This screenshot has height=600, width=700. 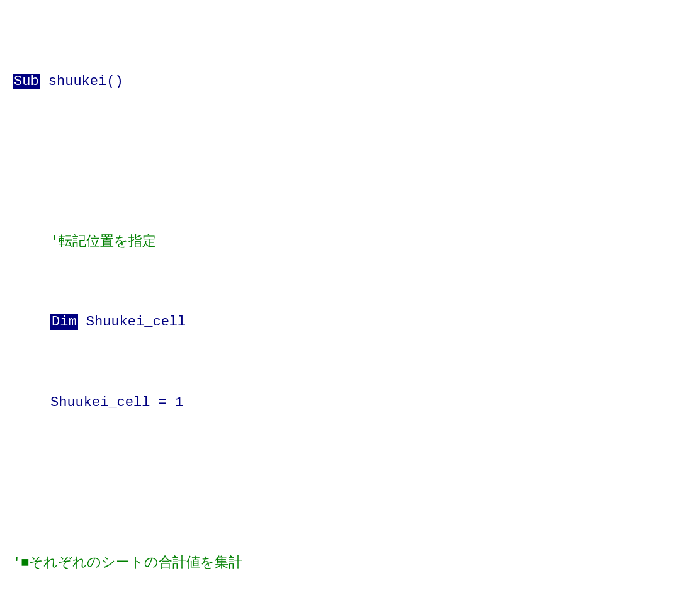 I want to click on line-blank2, so click(x=350, y=483).